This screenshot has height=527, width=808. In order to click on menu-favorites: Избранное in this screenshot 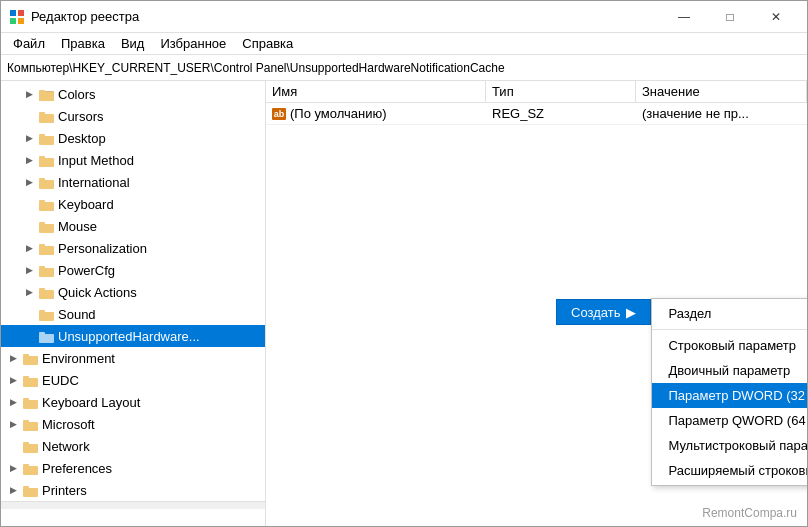, I will do `click(193, 44)`.